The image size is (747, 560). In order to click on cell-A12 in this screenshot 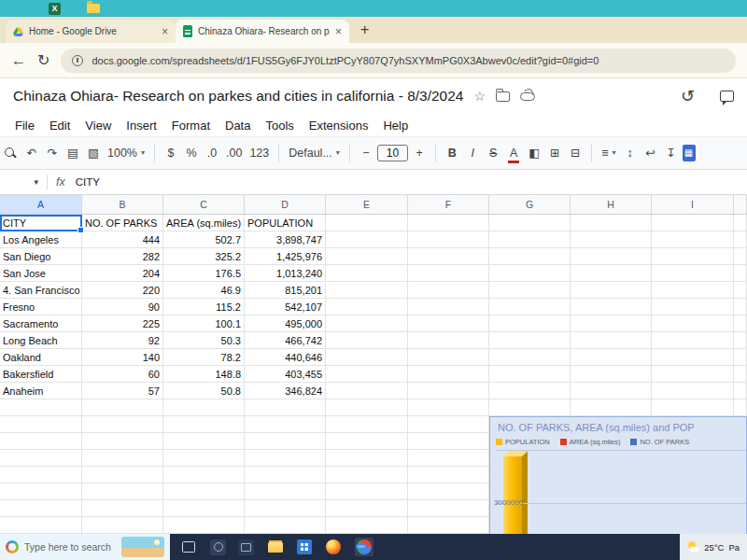, I will do `click(41, 408)`.